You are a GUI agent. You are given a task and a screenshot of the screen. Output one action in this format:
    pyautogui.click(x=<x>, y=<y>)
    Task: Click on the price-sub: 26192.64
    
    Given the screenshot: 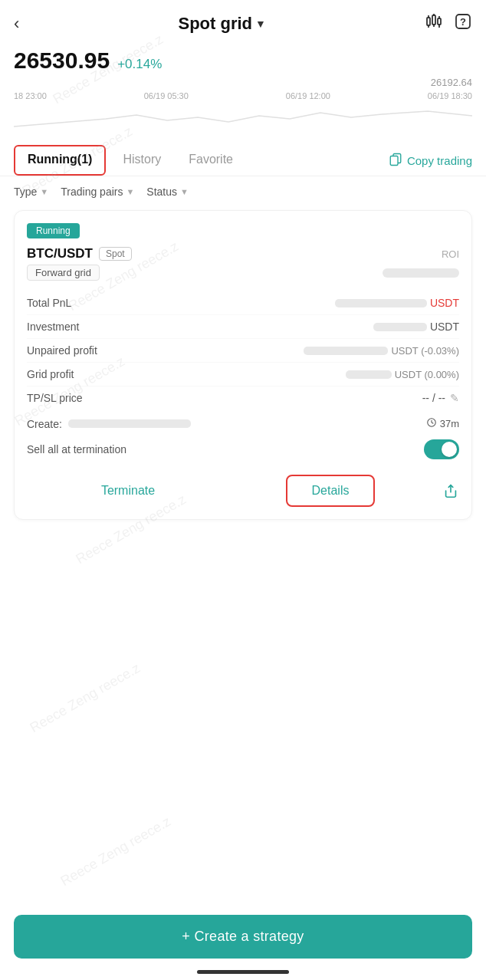 What is the action you would take?
    pyautogui.click(x=243, y=84)
    